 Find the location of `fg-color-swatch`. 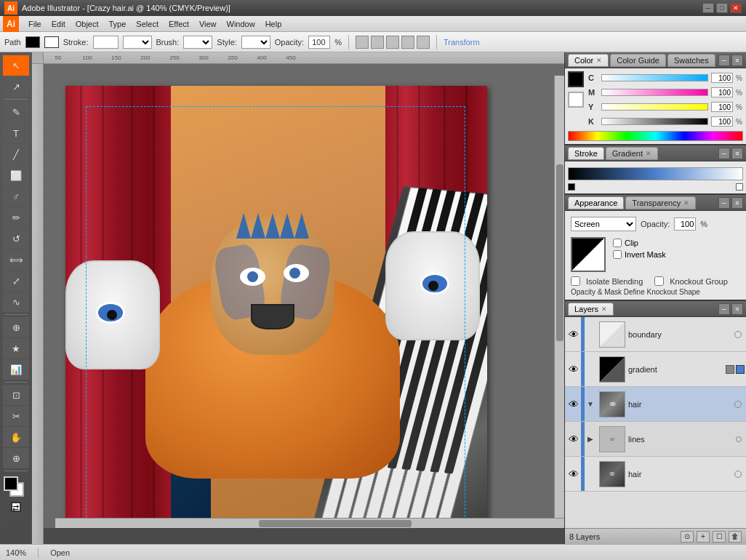

fg-color-swatch is located at coordinates (11, 484).